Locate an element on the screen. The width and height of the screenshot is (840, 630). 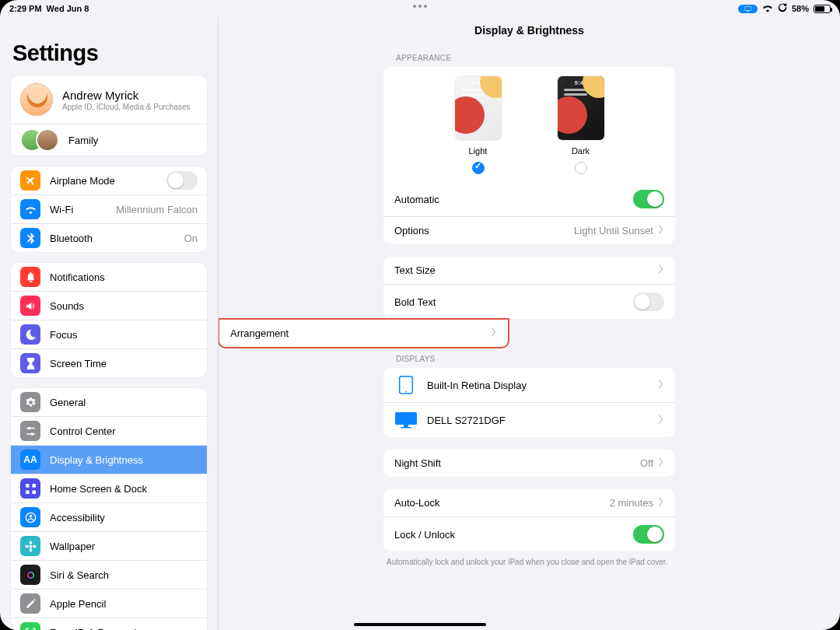
sidebar-item-focus: Focus is located at coordinates (109, 334).